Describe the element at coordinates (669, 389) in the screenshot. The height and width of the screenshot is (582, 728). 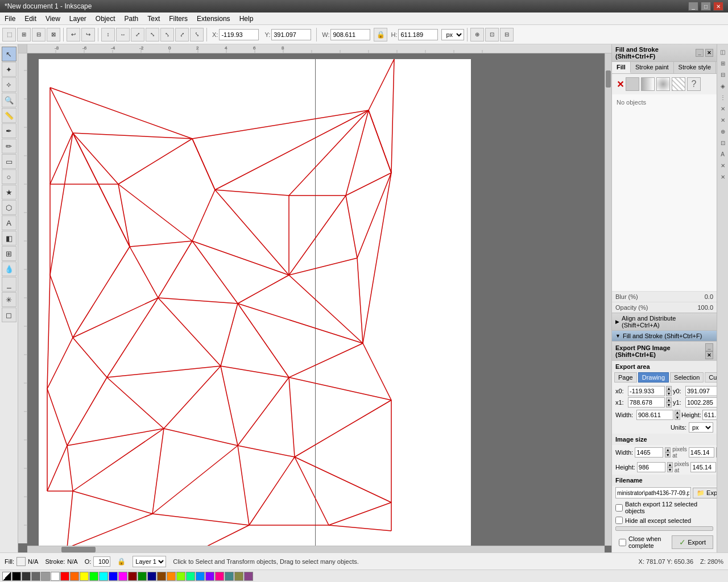
I see `x0-up-btn: ▲` at that location.